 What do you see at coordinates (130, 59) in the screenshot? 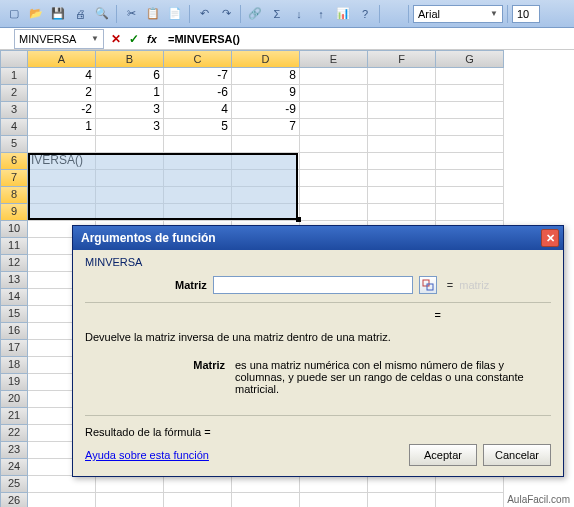
I see `column-header: B` at bounding box center [130, 59].